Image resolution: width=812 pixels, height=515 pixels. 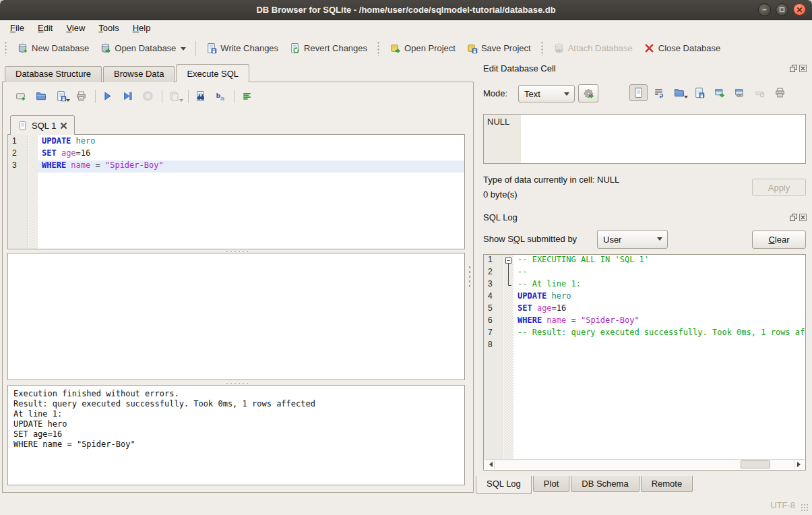 I want to click on find-in-sql-button, so click(x=201, y=96).